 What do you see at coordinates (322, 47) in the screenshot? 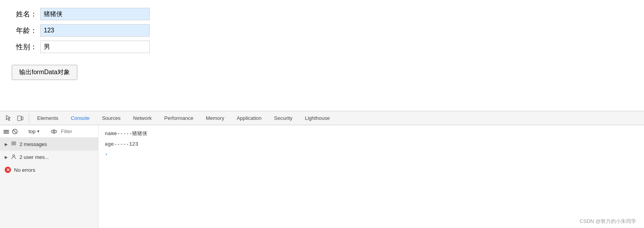
I see `gender-row: 性别：` at bounding box center [322, 47].